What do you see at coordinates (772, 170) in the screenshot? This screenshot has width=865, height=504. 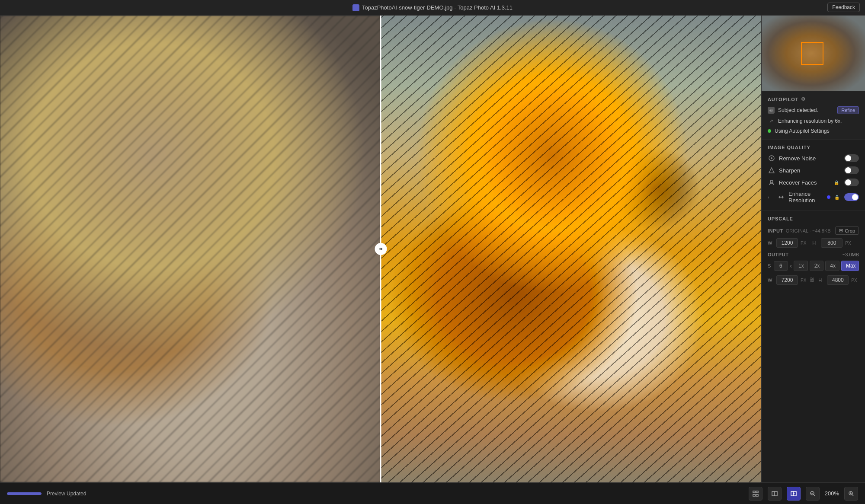 I see `sharpen-icon` at bounding box center [772, 170].